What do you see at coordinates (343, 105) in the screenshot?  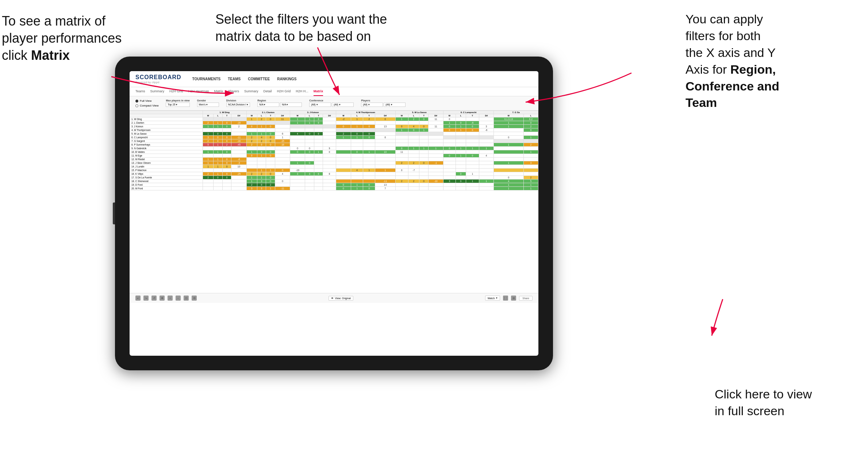 I see `filter-conference-y: (All) ▾` at bounding box center [343, 105].